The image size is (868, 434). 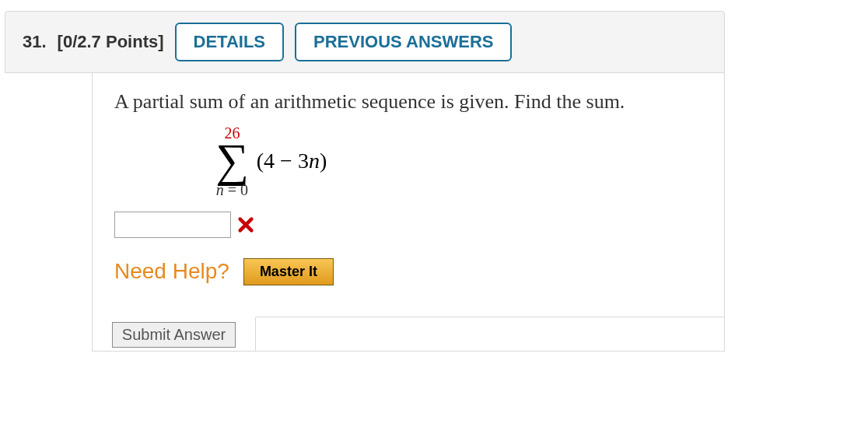 What do you see at coordinates (174, 334) in the screenshot?
I see `submit-notch: Submit Answer` at bounding box center [174, 334].